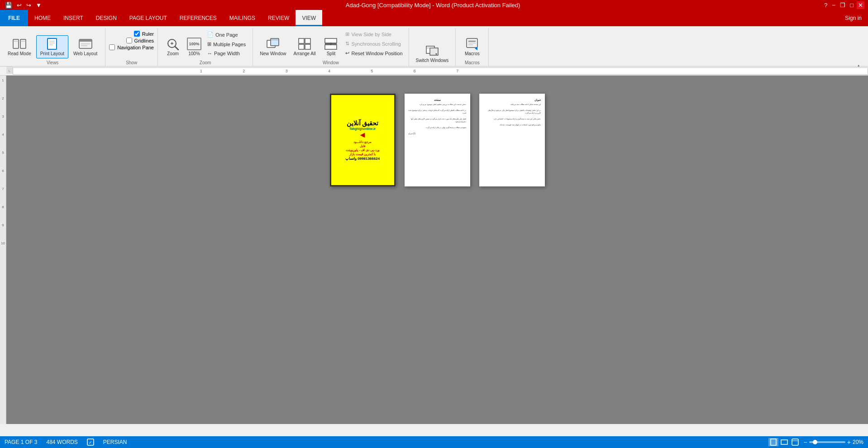  What do you see at coordinates (205, 62) in the screenshot?
I see `zoom-label: Zoom` at bounding box center [205, 62].